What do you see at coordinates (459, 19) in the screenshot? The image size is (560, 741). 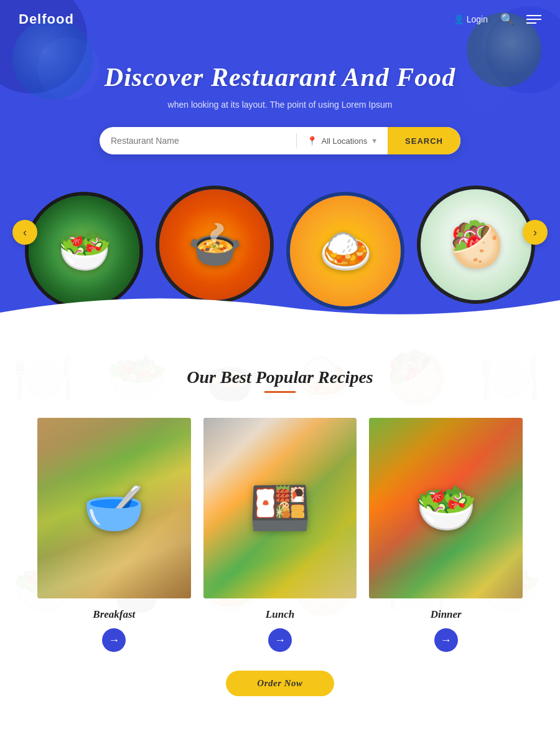 I see `user-icon: 👤` at bounding box center [459, 19].